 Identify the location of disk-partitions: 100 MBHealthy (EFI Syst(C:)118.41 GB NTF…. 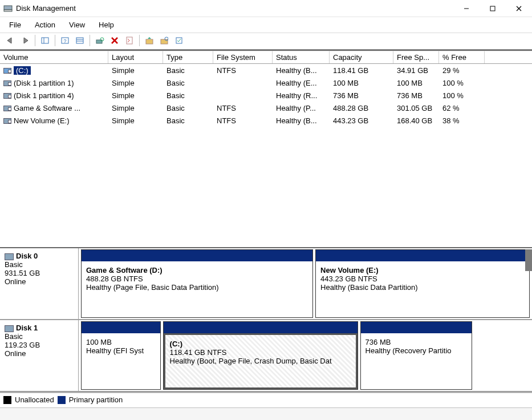
(306, 356).